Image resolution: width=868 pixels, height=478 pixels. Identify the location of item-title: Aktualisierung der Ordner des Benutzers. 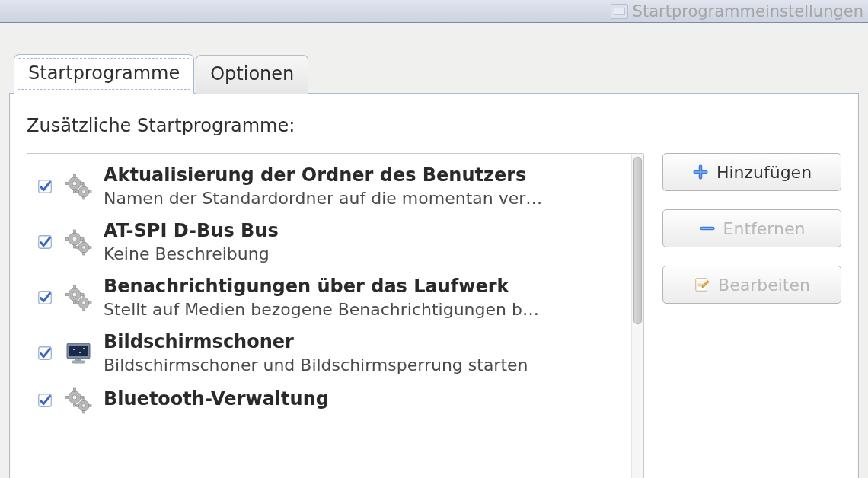
(362, 175).